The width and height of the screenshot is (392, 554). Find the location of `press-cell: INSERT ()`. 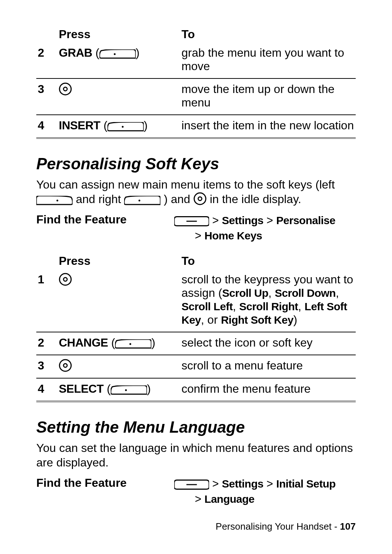

press-cell: INSERT () is located at coordinates (119, 126).